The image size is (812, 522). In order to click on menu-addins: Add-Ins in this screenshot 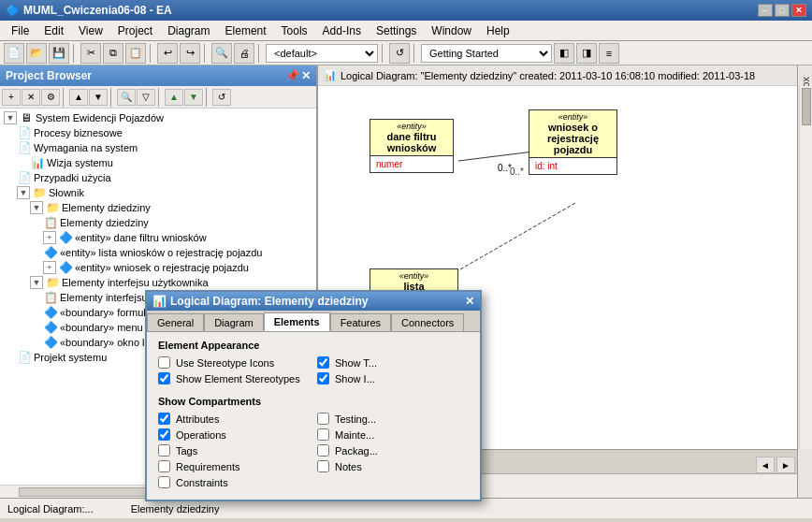, I will do `click(342, 31)`.